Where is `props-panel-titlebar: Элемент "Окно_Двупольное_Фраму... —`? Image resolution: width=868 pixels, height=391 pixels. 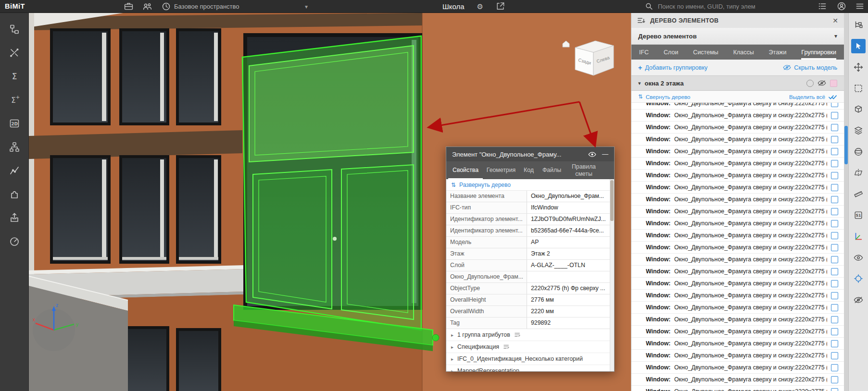 props-panel-titlebar: Элемент "Окно_Двупольное_Фраму... — is located at coordinates (530, 154).